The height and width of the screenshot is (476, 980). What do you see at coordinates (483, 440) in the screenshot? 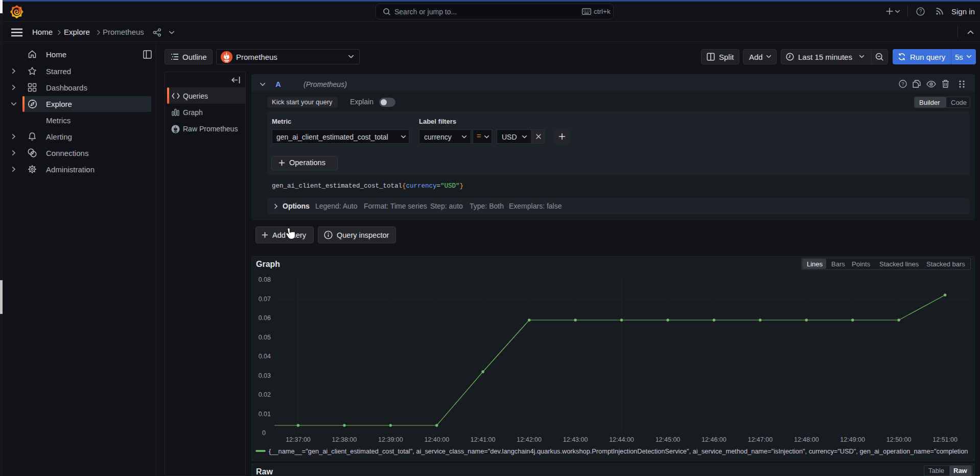
I see `svg-text: 12:41:00` at bounding box center [483, 440].